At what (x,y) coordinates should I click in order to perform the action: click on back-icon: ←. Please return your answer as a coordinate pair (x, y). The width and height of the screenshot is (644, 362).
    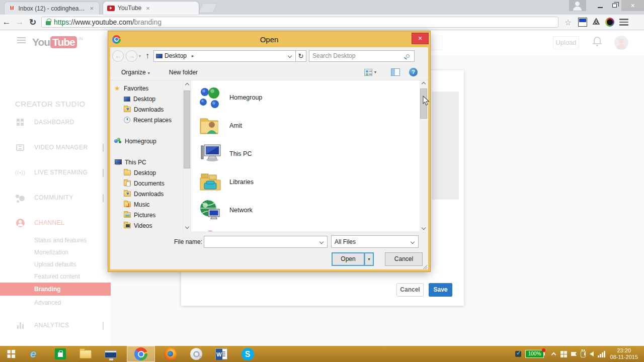
    Looking at the image, I should click on (7, 22).